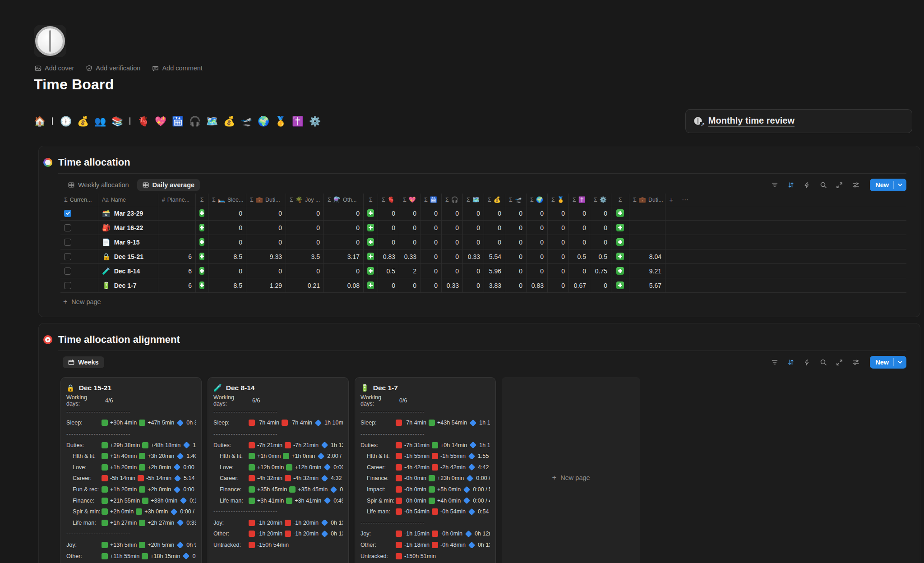 The image size is (924, 563). What do you see at coordinates (425, 470) in the screenshot?
I see `week-card: 🔋Dec 1-7Working days:0/6----------------…` at bounding box center [425, 470].